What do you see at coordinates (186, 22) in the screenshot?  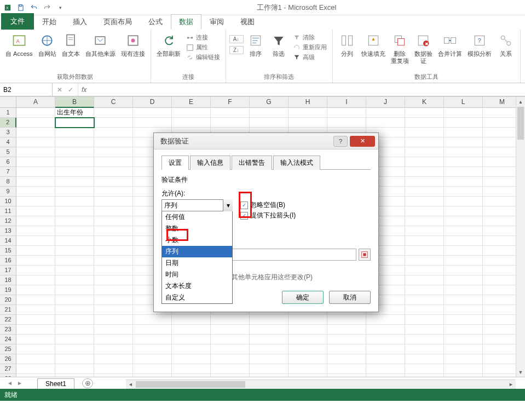 I see `tab-data: 数据` at bounding box center [186, 22].